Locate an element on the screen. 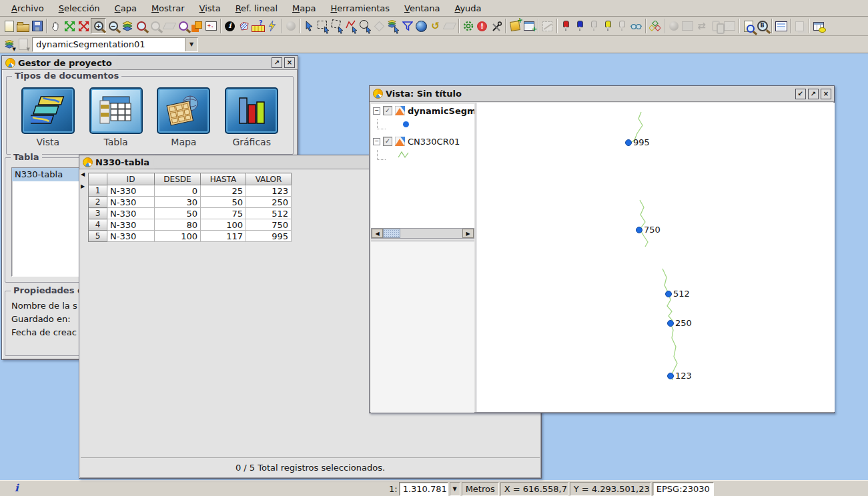 This screenshot has width=868, height=496. scale-input: 1.310.781 is located at coordinates (424, 489).